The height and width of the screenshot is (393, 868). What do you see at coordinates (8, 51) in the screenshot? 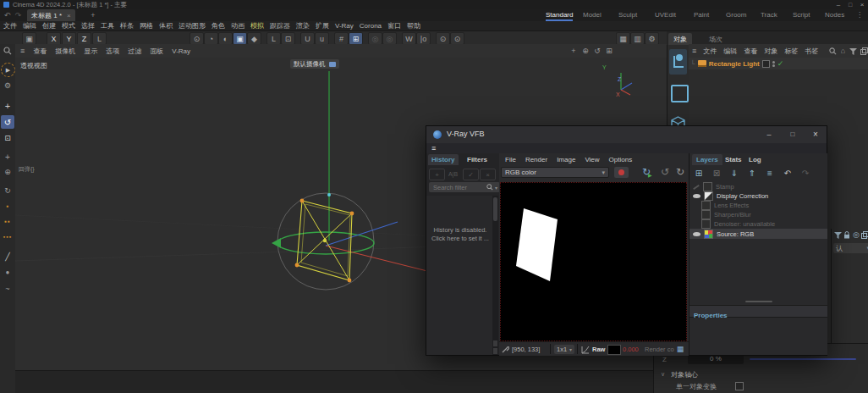
I see `find-icon` at bounding box center [8, 51].